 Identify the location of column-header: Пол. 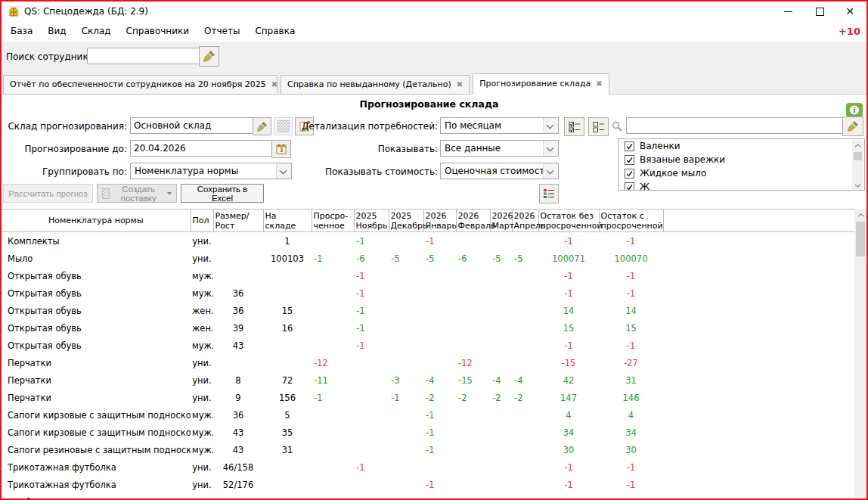
(202, 221).